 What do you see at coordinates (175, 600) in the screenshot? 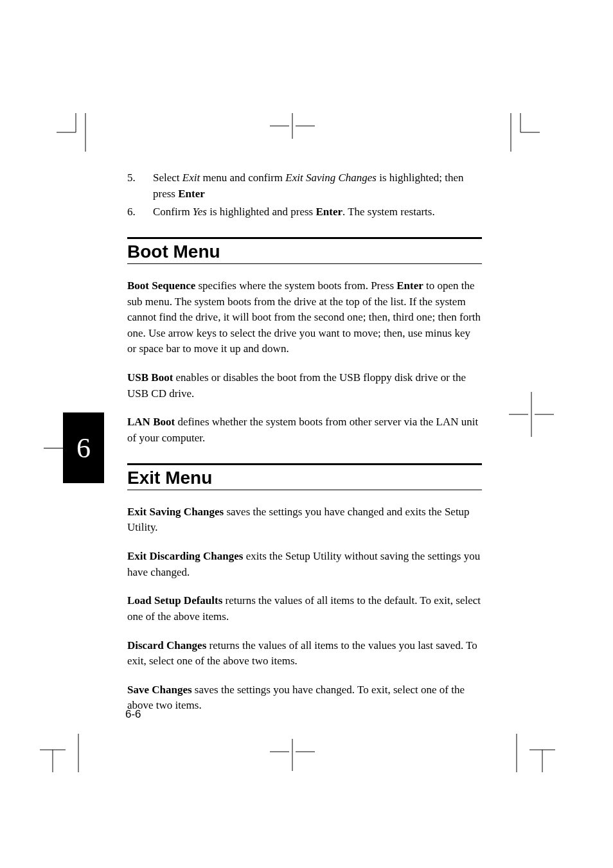
I see `bold-text: Load Setup Defaults` at bounding box center [175, 600].